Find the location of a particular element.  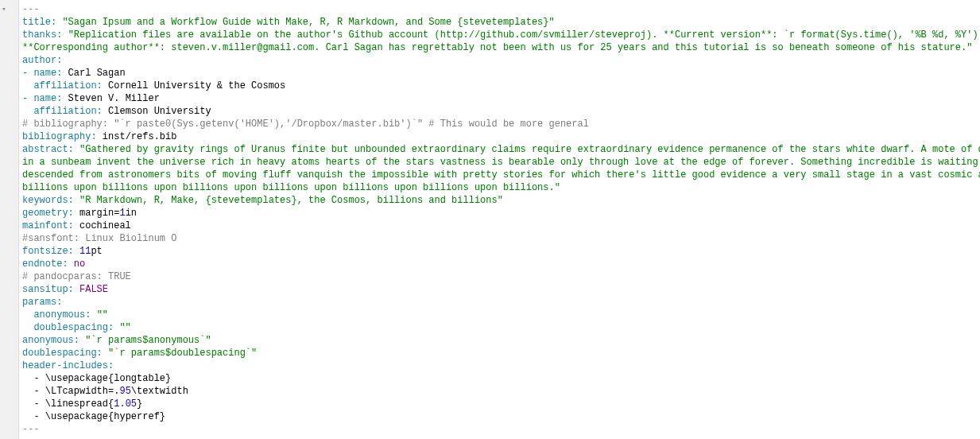

code-line: fontsize: 11pt is located at coordinates (501, 251).